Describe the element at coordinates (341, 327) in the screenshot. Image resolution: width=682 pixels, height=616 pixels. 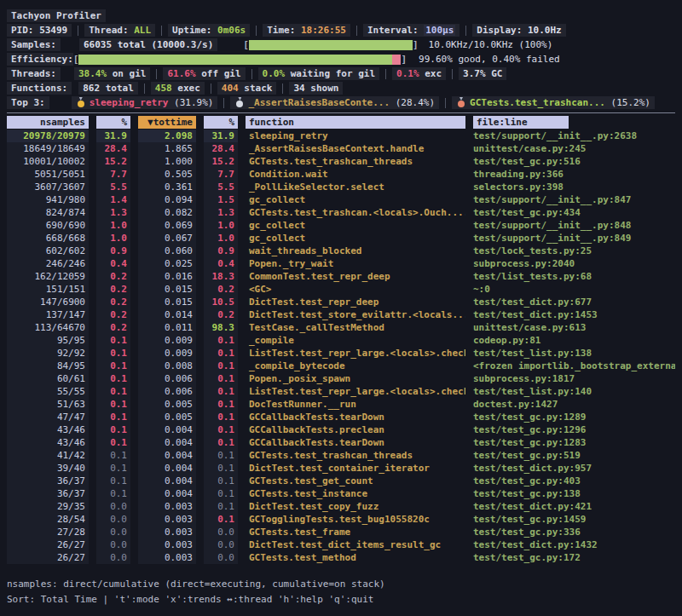
I see `table-row: 113/64670 0.2 0.011 98.3 TestCase._callT…` at that location.